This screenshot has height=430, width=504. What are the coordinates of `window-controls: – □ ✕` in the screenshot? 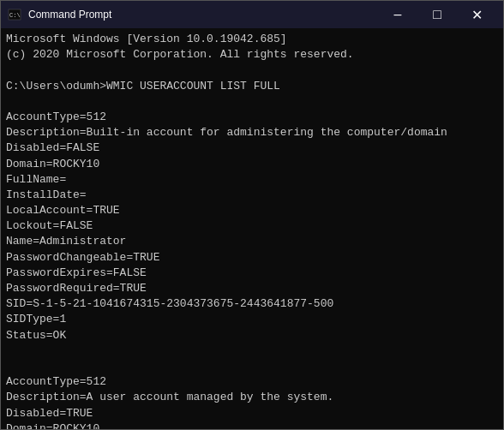 It's located at (437, 15).